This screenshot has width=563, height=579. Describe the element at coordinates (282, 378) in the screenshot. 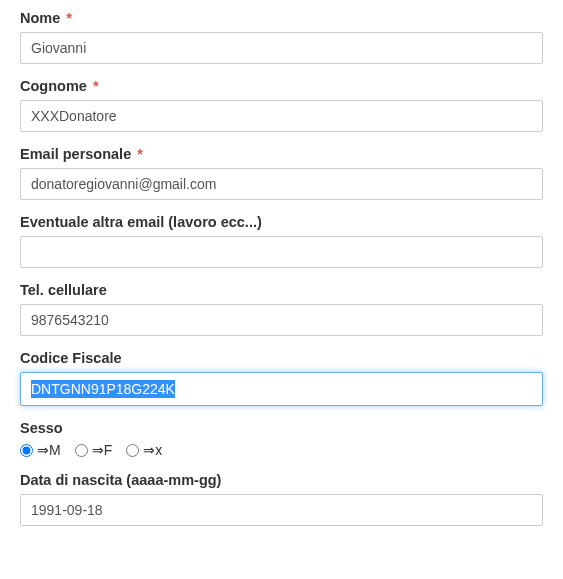

I see `field-cf: Codice Fiscale DNTGNN91P18G224K` at that location.